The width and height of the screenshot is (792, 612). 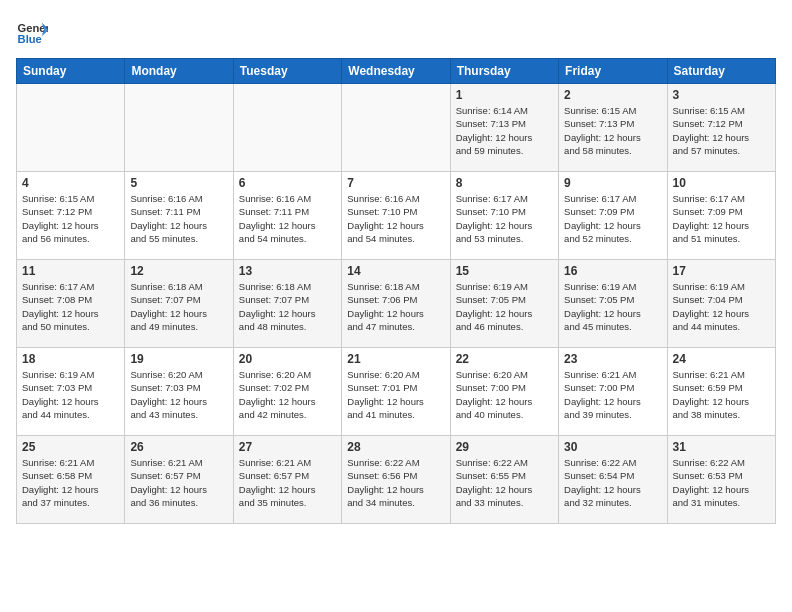 What do you see at coordinates (30, 39) in the screenshot?
I see `svg-text: Blue` at bounding box center [30, 39].